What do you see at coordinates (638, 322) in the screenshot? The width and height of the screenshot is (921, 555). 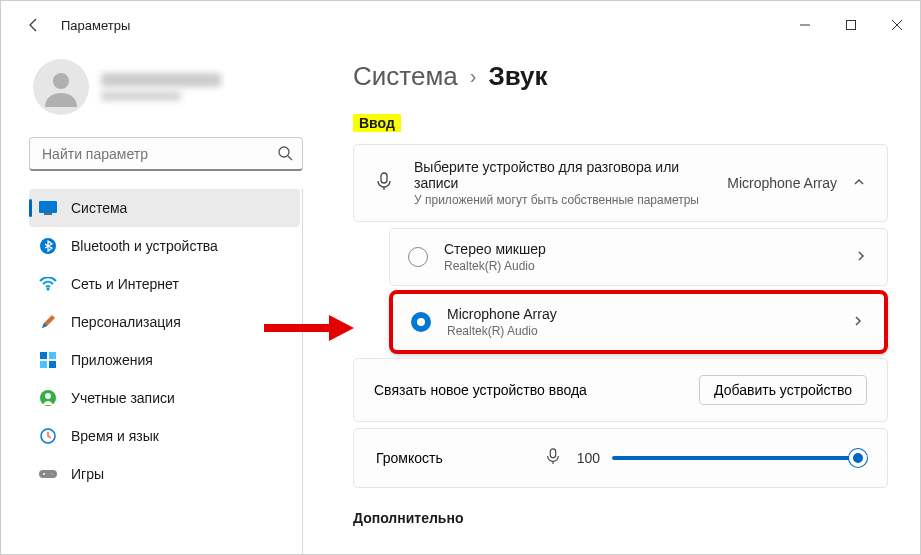 I see `highlighted-option: Microphone Array Realtek(R) Audio` at bounding box center [638, 322].